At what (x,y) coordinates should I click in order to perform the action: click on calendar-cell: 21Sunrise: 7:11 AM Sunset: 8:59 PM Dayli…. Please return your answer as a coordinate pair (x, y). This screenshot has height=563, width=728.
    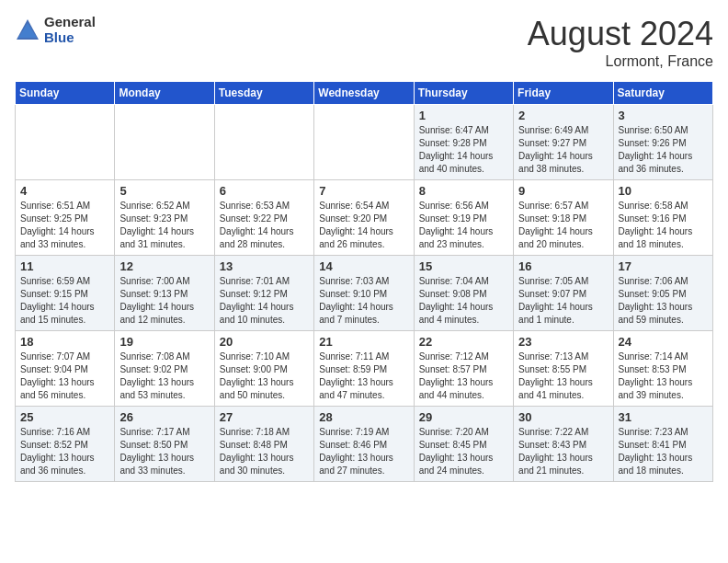
    Looking at the image, I should click on (364, 369).